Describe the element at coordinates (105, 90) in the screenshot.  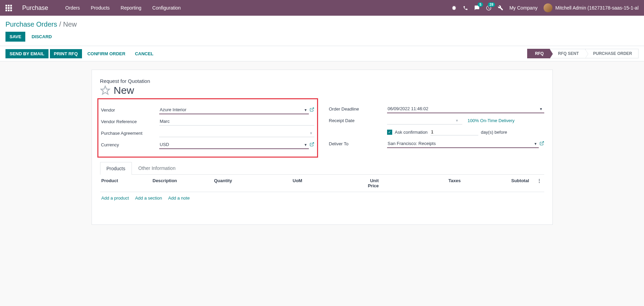
I see `star-icon` at that location.